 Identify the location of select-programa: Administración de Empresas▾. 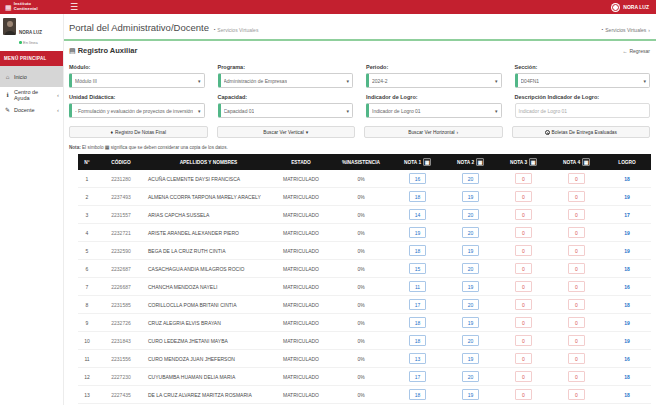
(286, 80).